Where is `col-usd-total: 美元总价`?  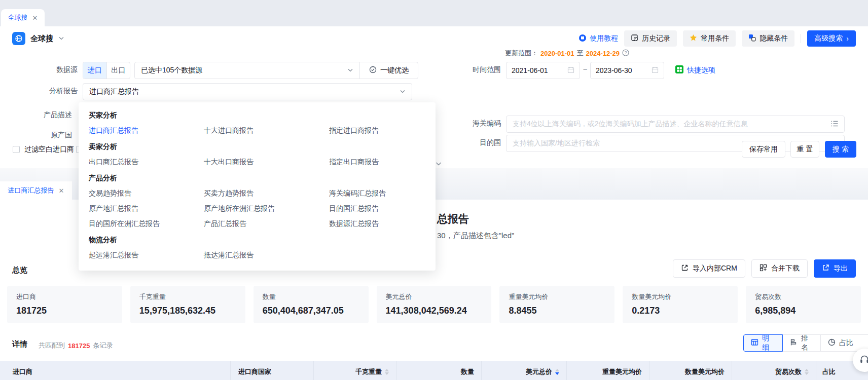 col-usd-total: 美元总价 is located at coordinates (524, 370).